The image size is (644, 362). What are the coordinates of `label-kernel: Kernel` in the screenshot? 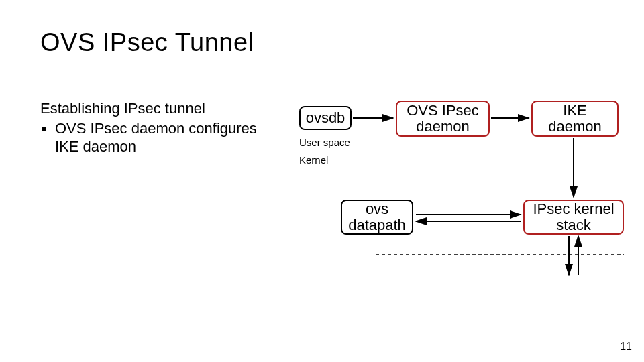 It's located at (314, 160).